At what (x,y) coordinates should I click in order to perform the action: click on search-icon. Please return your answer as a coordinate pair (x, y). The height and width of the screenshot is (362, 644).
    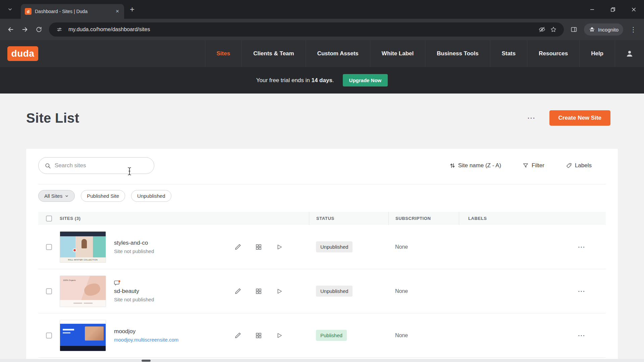
    Looking at the image, I should click on (48, 166).